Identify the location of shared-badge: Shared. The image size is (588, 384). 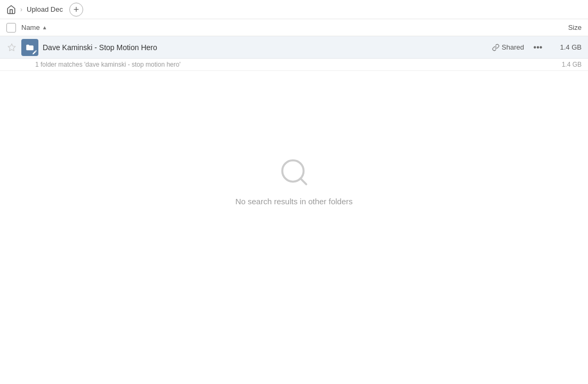
(508, 47).